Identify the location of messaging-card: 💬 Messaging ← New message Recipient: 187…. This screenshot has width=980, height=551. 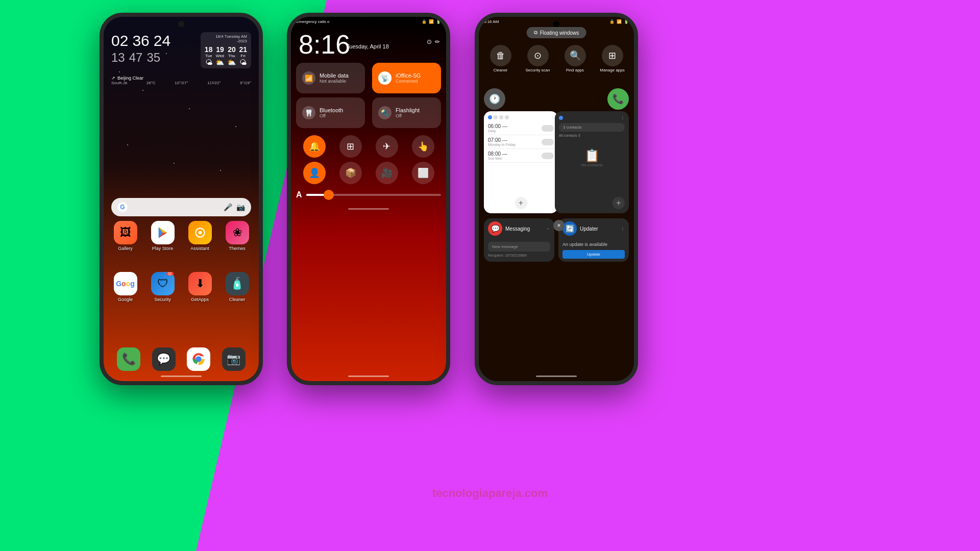
(519, 240).